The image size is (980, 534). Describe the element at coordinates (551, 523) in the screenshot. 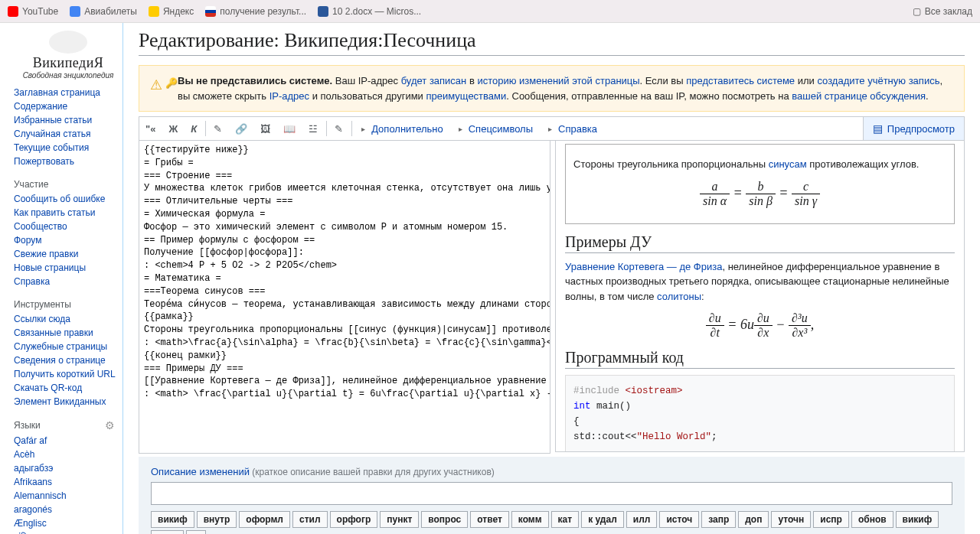

I see `summary-tags: викифвнутроформлстилорфогрпунктвопросотв…` at that location.